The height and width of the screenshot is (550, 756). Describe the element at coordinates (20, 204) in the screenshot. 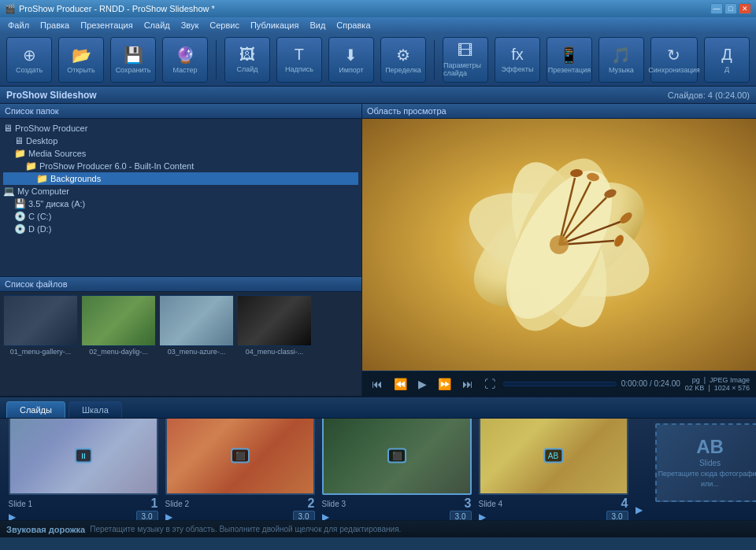

I see `folder-icon: 💾` at that location.